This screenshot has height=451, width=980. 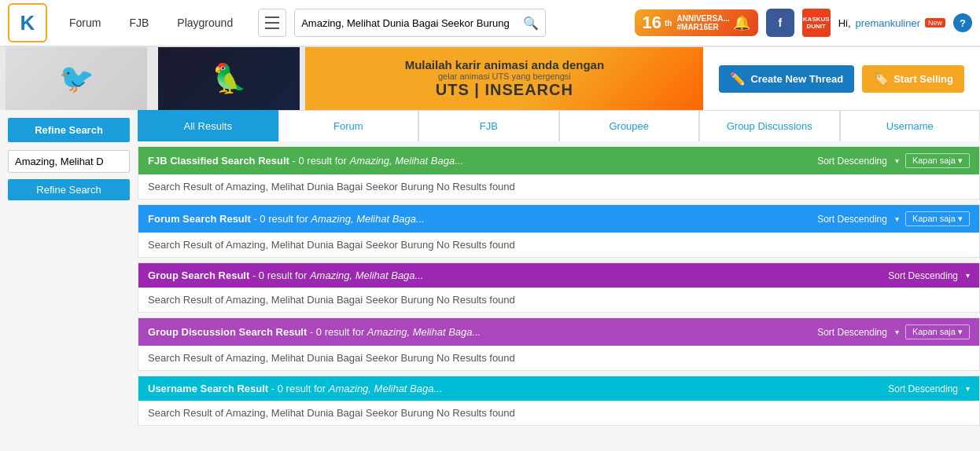 I want to click on tab-all: All Results, so click(x=208, y=126).